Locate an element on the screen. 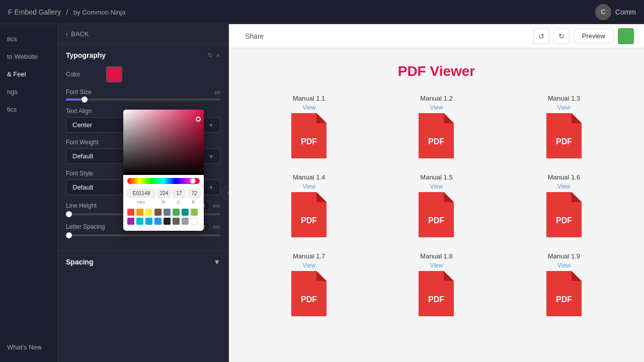  font-size-track is located at coordinates (143, 100).